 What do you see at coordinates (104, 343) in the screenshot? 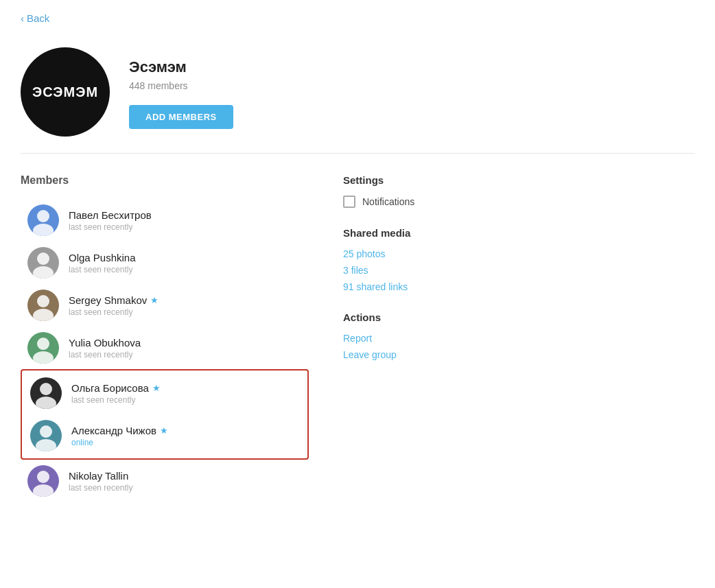
I see `member-name: Yulia Obukhova` at bounding box center [104, 343].